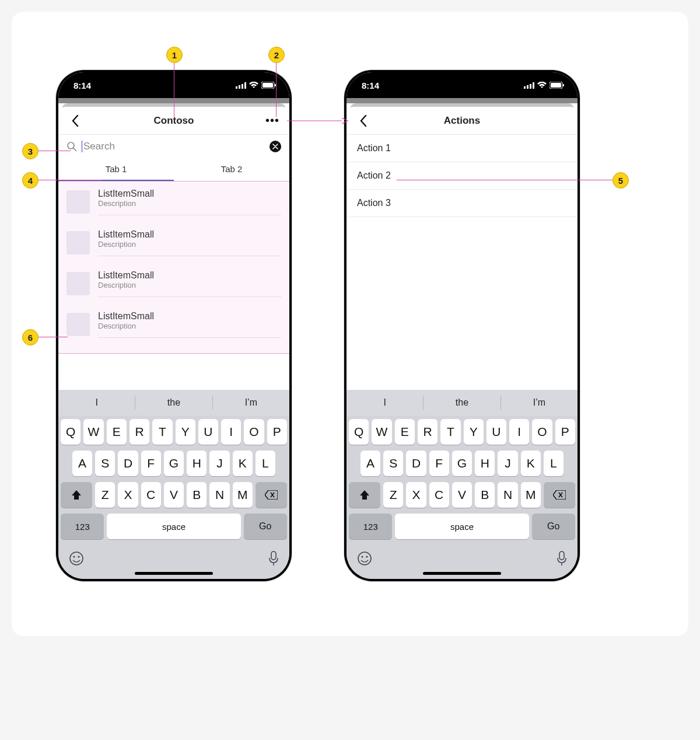  What do you see at coordinates (116, 169) in the screenshot?
I see `tab-1: Tab 1` at bounding box center [116, 169].